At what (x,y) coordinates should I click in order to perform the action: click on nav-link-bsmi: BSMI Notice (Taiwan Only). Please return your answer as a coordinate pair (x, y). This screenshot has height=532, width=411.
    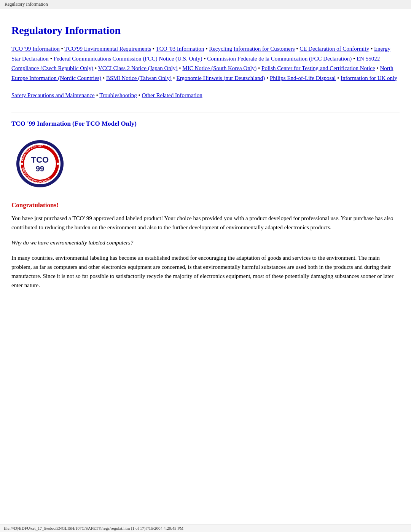
    Looking at the image, I should click on (139, 78).